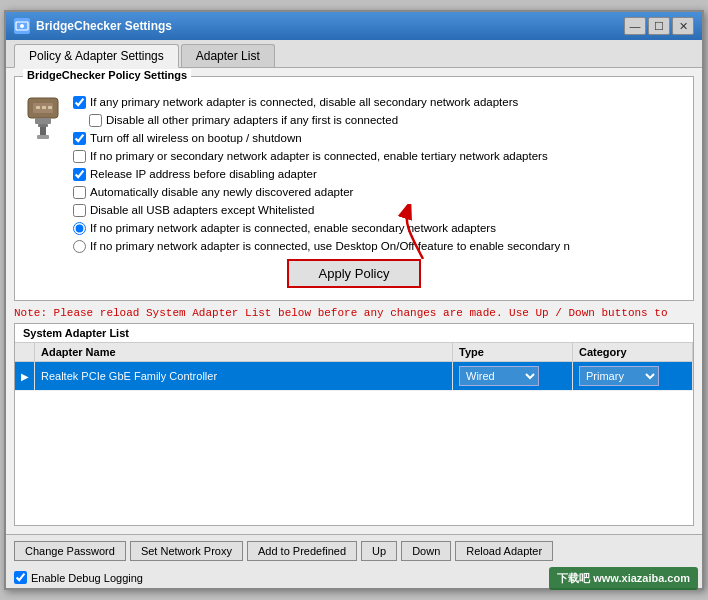  Describe the element at coordinates (354, 334) in the screenshot. I see `adapter-list-header: System Adapter List` at that location.